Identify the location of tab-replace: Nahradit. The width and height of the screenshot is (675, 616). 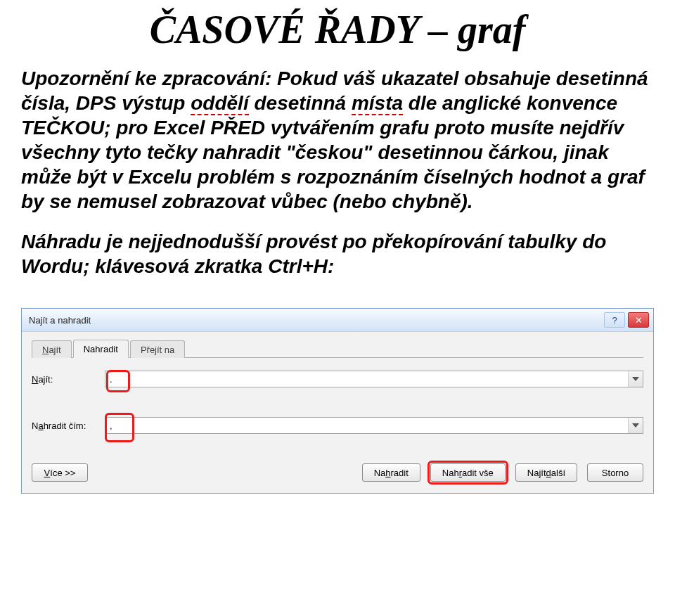
(101, 349).